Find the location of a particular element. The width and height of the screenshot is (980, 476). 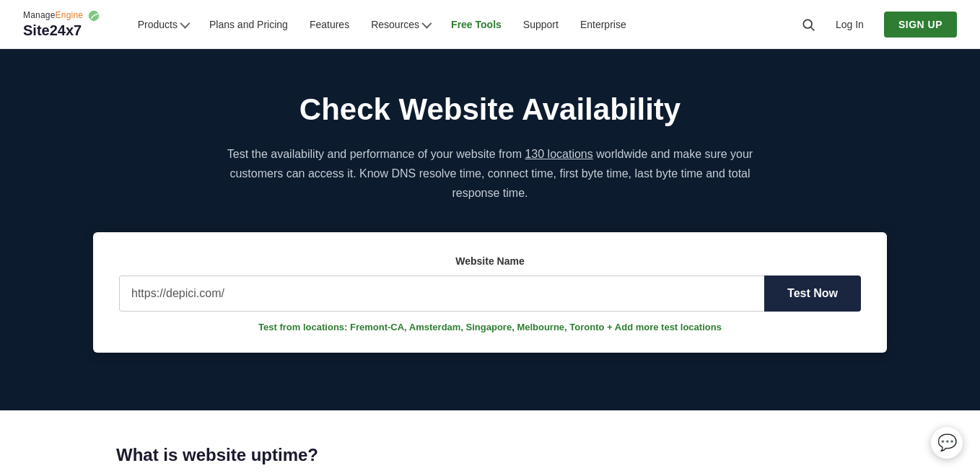

logo-top-text: ManageEngine is located at coordinates (62, 16).